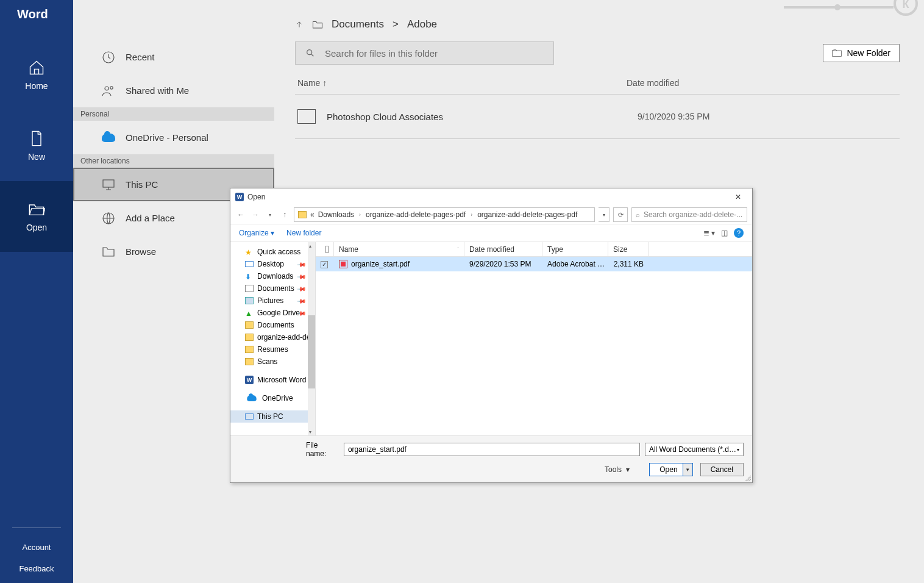  What do you see at coordinates (273, 325) in the screenshot?
I see `tree-item: Documents` at bounding box center [273, 325].